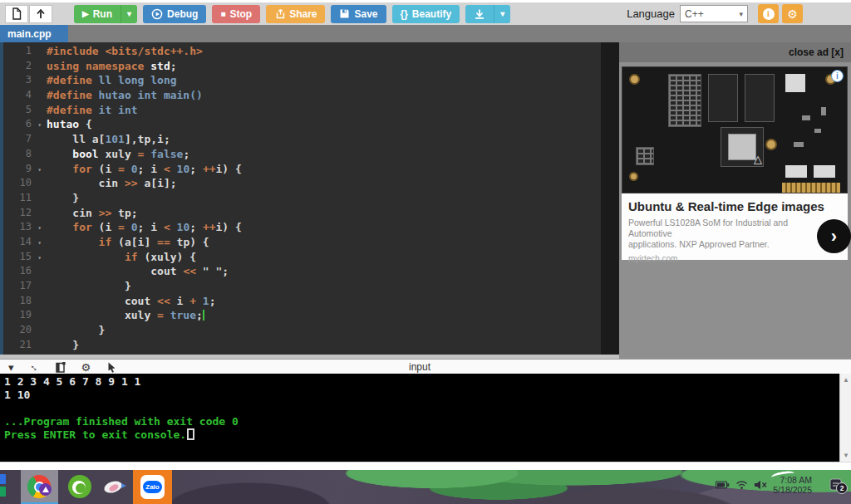 The image size is (851, 504). I want to click on console-lines: 1 2 3 4 5 6 7 8 9 1 11 10...Program fini…, so click(422, 409).